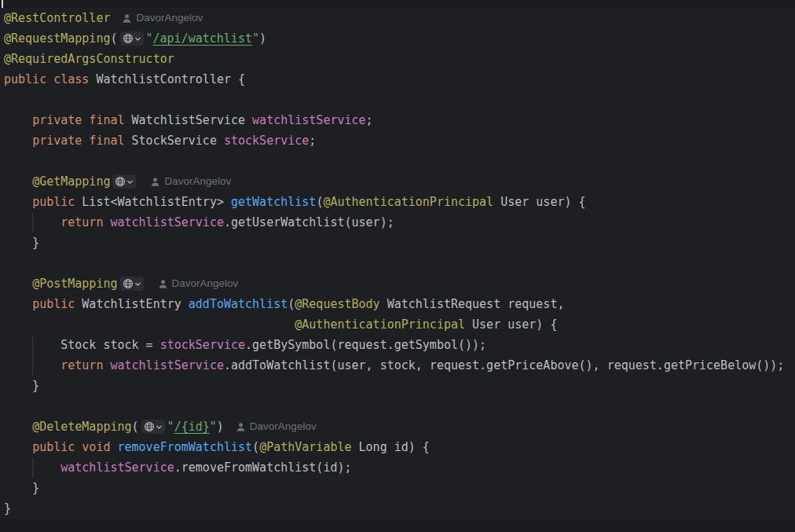 The width and height of the screenshot is (795, 532). I want to click on code-token: getWatchlist, so click(273, 202).